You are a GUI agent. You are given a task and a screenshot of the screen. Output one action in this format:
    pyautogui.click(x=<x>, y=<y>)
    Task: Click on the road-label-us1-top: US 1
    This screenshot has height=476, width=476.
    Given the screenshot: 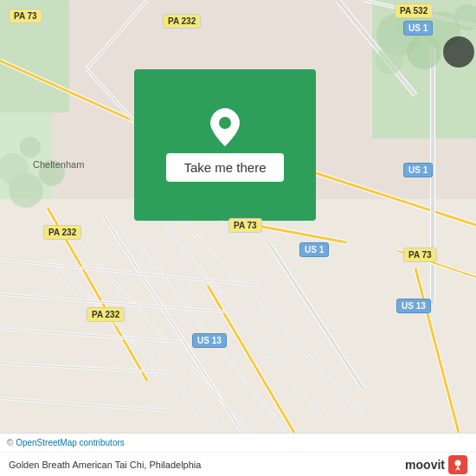 What is the action you would take?
    pyautogui.click(x=418, y=28)
    